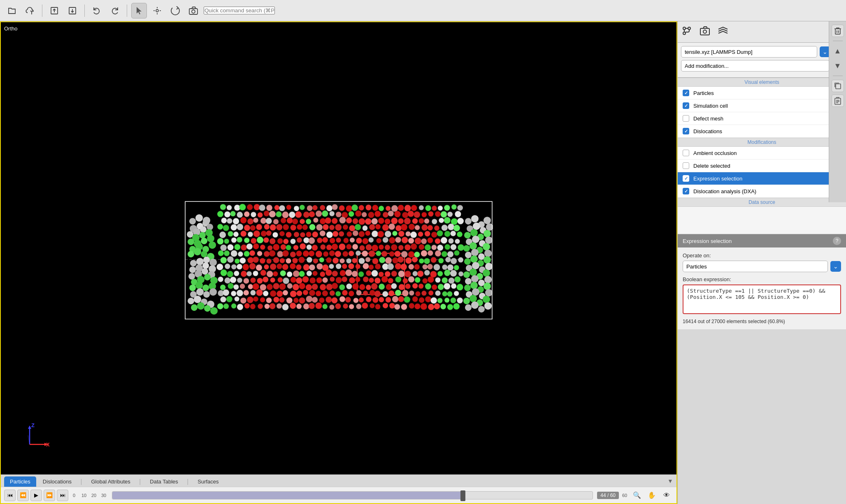 The width and height of the screenshot is (846, 504). Describe the element at coordinates (705, 32) in the screenshot. I see `render-camera-icon` at that location.